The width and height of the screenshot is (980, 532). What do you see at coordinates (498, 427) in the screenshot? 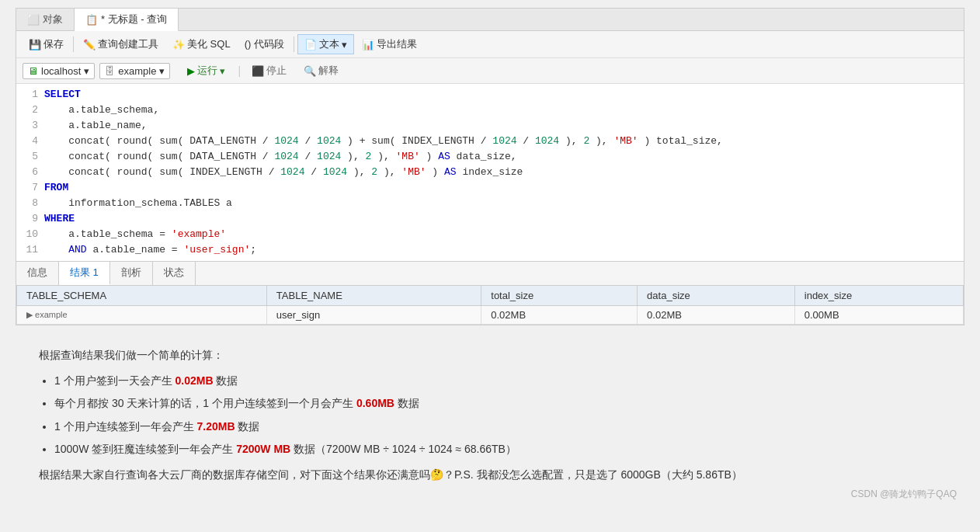
I see `list-item-3: 1 个用户连续签到一年会产生 7.20MB 数据` at bounding box center [498, 427].